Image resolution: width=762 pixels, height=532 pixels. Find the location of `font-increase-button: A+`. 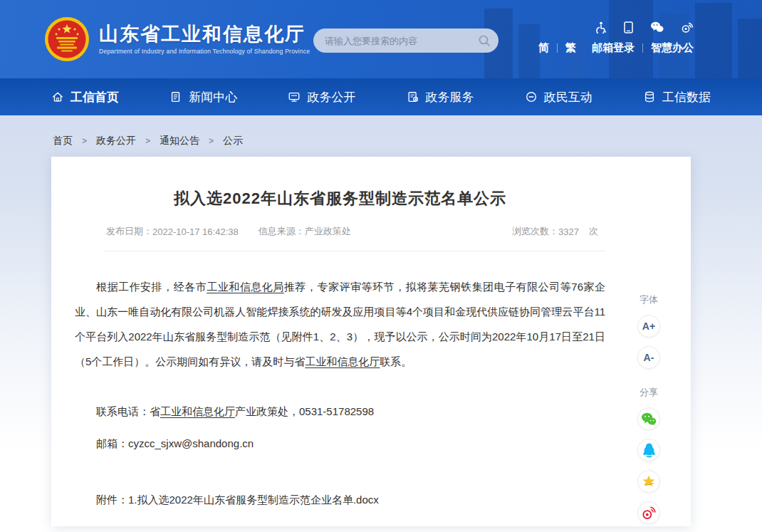

font-increase-button: A+ is located at coordinates (649, 326).